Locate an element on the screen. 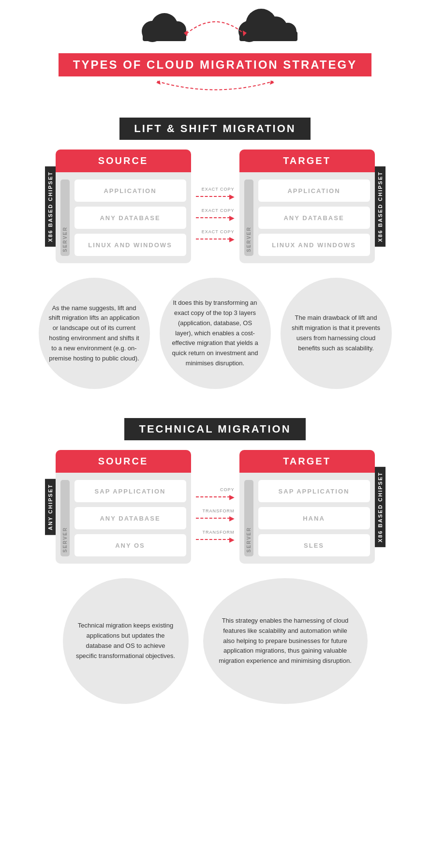 The height and width of the screenshot is (868, 430). lift-shift-title-box: LIFT & SHIFT MIGRATION is located at coordinates (215, 129).